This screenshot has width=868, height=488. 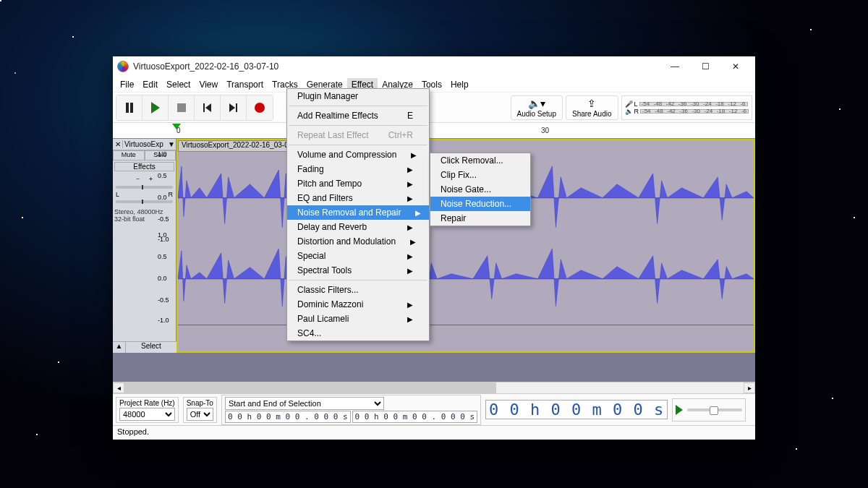 What do you see at coordinates (148, 403) in the screenshot?
I see `project-rate-label: Project Rate (Hz)` at bounding box center [148, 403].